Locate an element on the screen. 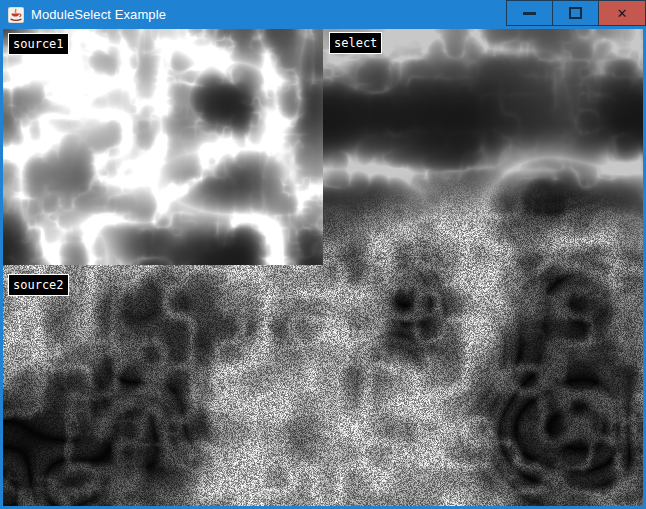 This screenshot has height=509, width=646. source1-label: source1 is located at coordinates (38, 44).